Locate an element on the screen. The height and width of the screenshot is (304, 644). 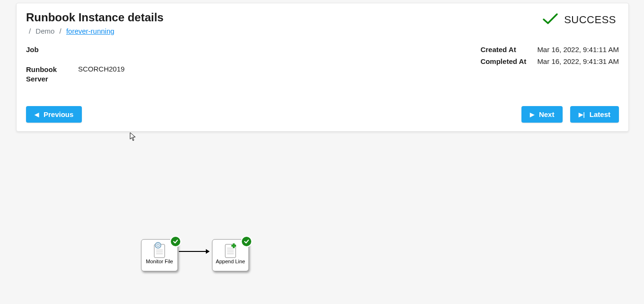
details-right: Created At Mar 16, 2022, 9:41:11 AM Comp… is located at coordinates (550, 66).